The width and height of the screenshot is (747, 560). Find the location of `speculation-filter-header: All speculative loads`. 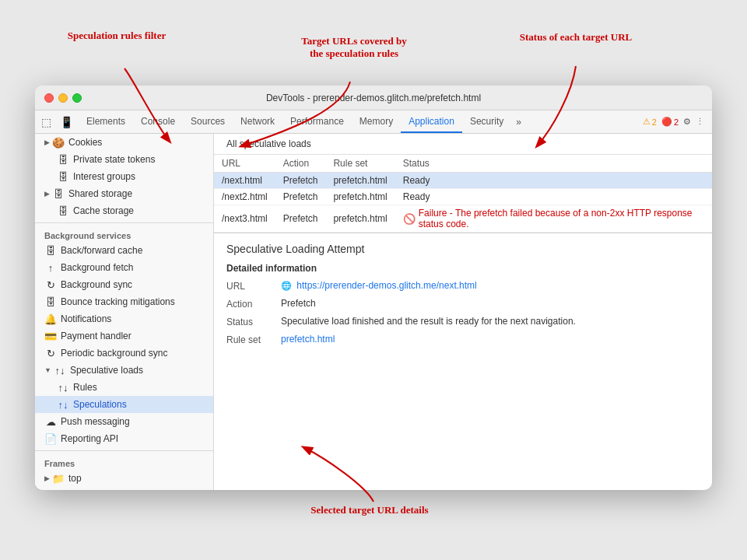

speculation-filter-header: All speculative loads is located at coordinates (463, 145).